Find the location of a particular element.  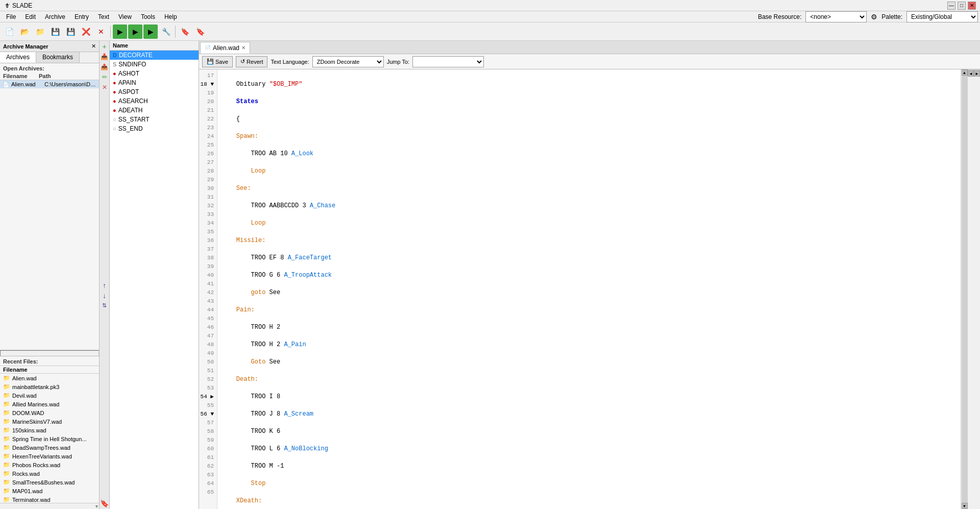

export-icon: 📤 is located at coordinates (105, 67).